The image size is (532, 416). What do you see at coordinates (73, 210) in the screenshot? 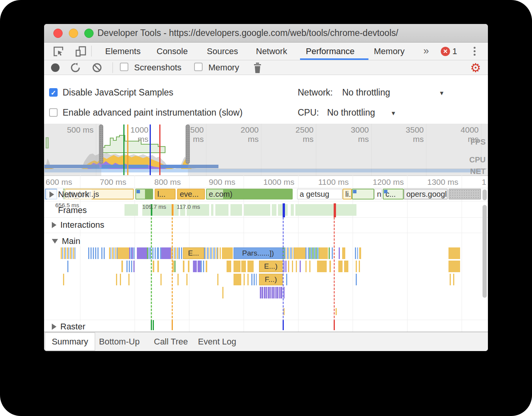
I see `track-frames: Frames` at bounding box center [73, 210].